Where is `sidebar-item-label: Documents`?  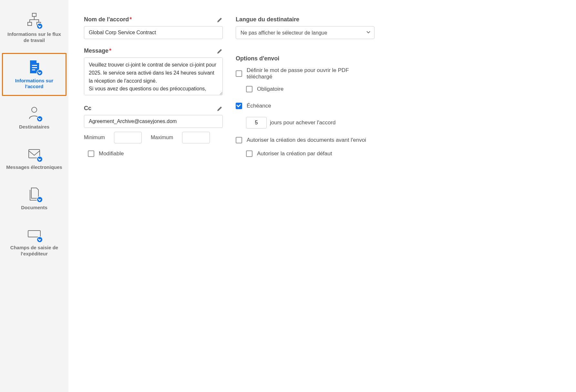
sidebar-item-label: Documents is located at coordinates (34, 208).